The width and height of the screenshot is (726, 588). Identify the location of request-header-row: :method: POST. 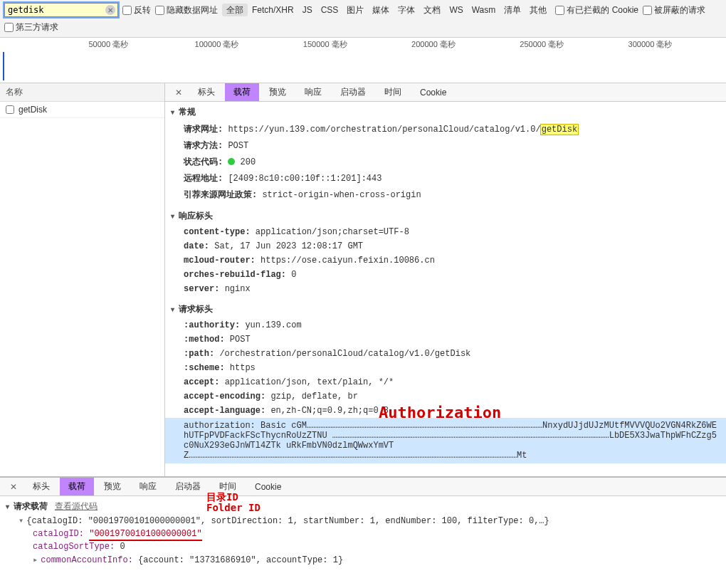
(446, 340).